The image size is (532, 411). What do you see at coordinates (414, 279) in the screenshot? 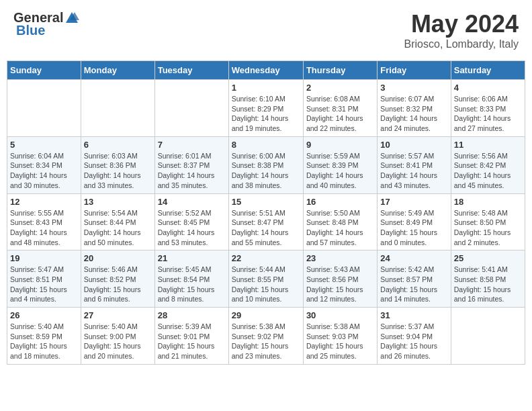
I see `calendar-day-cell: 24Sunrise: 5:42 AM Sunset: 8:57 PM Dayli…` at bounding box center [414, 279].